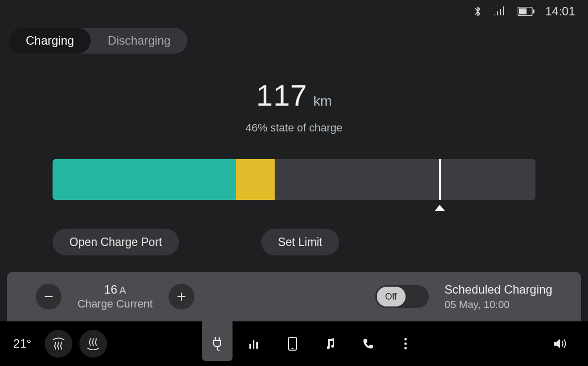 The height and width of the screenshot is (366, 588). What do you see at coordinates (76, 344) in the screenshot?
I see `climate-buttons` at bounding box center [76, 344].